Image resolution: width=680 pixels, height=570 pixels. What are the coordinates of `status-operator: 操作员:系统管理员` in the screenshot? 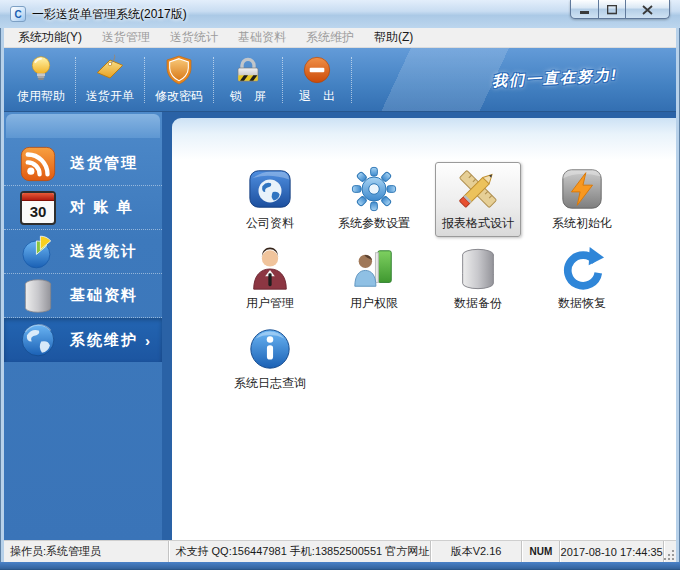 It's located at (86, 552).